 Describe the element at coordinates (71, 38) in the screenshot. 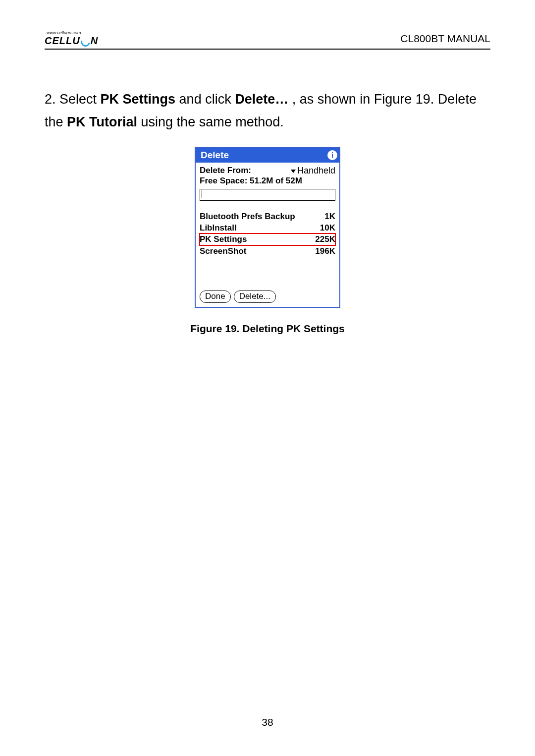

I see `brand-block: www.celluon.com CELLU N` at that location.